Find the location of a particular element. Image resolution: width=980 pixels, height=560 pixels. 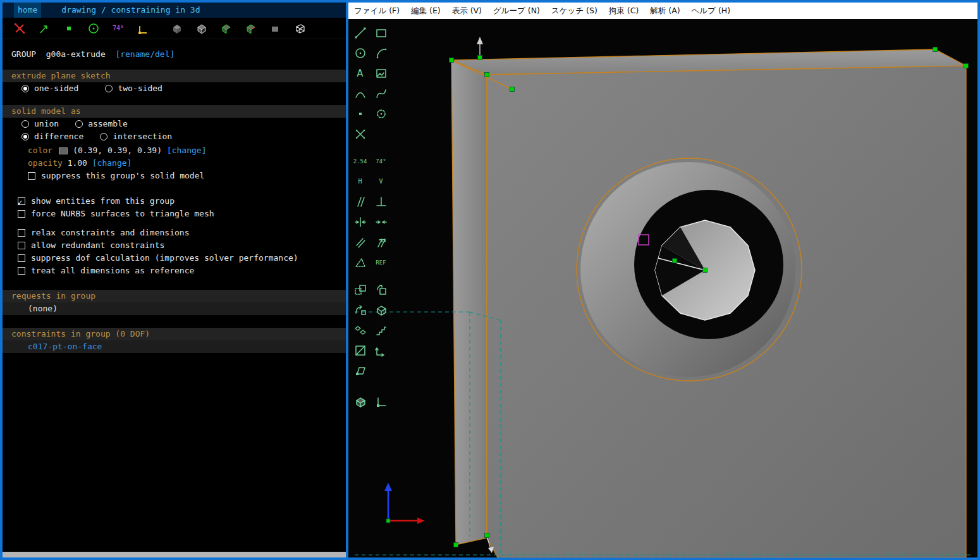

show-workplanes-icon is located at coordinates (143, 28).